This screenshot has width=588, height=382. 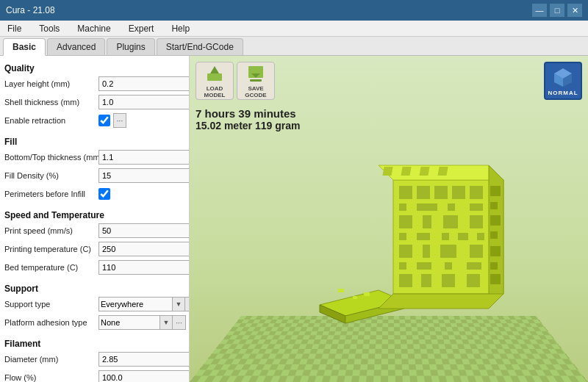 What do you see at coordinates (557, 10) in the screenshot?
I see `window-controls: — □ ✕` at bounding box center [557, 10].